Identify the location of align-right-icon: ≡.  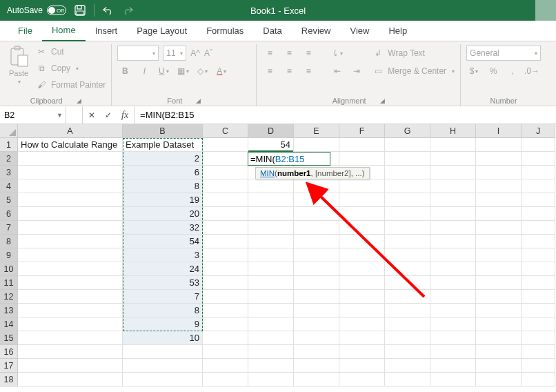
(308, 71).